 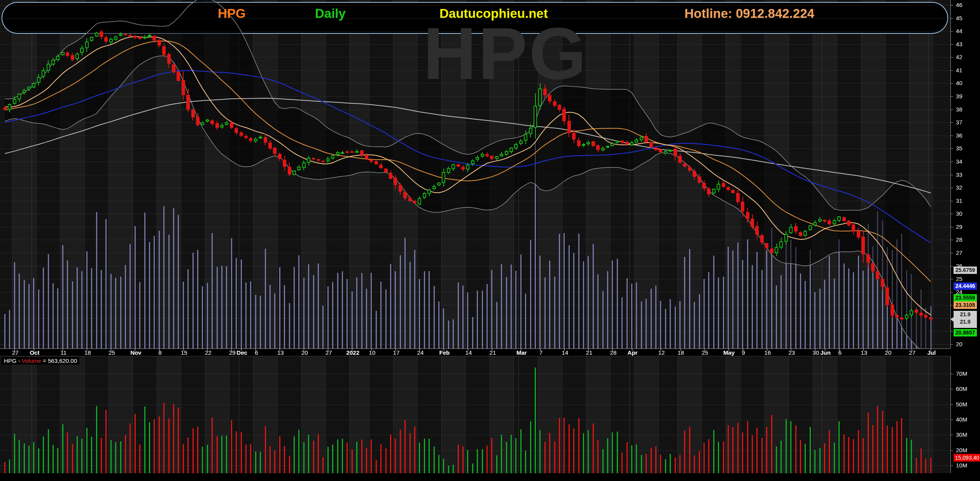 I want to click on price-axis-label: 30, so click(x=959, y=214).